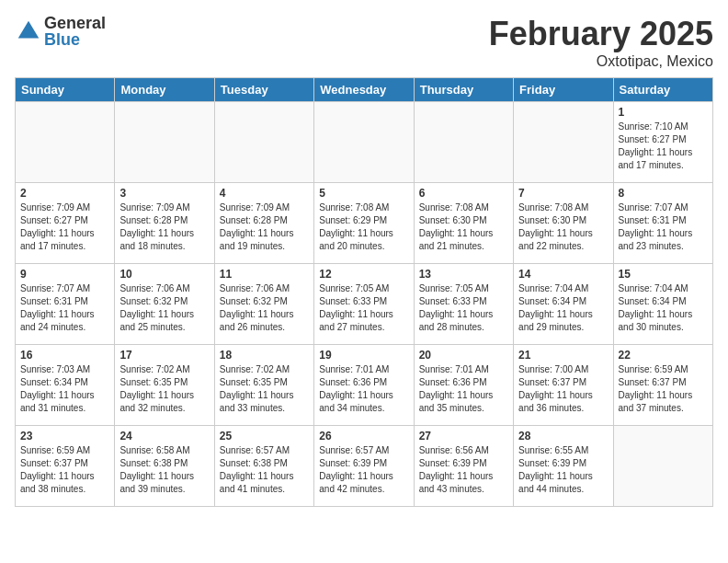  I want to click on calendar-day-cell: 3Sunrise: 7:09 AM Sunset: 6:28 PM Daylig…, so click(165, 224).